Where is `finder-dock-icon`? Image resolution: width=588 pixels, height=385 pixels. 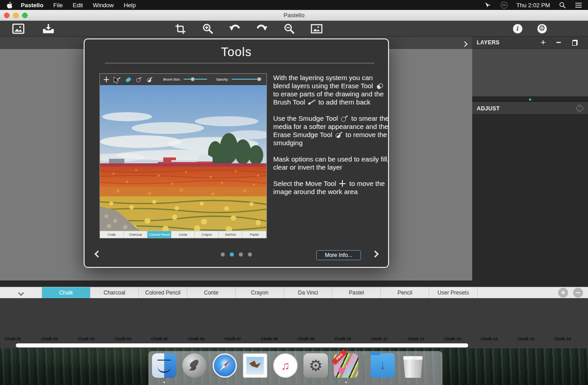
finder-dock-icon is located at coordinates (164, 366).